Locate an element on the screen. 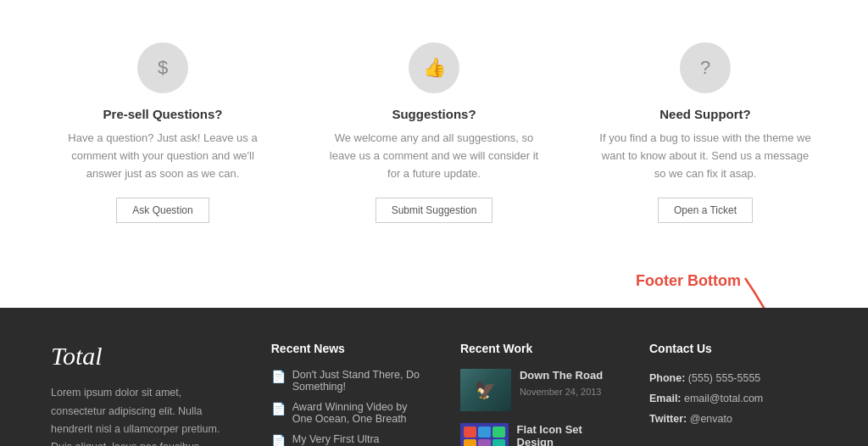 The image size is (868, 446). news-item: 📄 Don't Just Stand There, Do Something! is located at coordinates (349, 381).